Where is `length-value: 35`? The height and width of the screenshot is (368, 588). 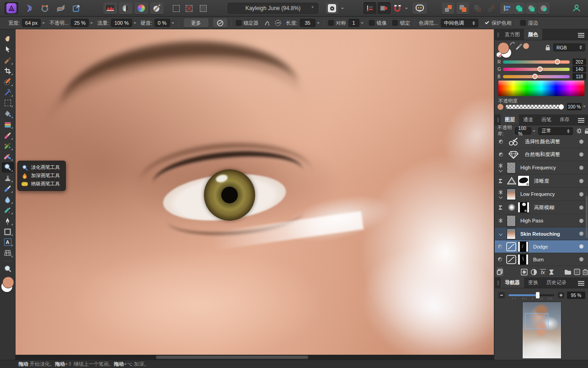 length-value: 35 is located at coordinates (308, 23).